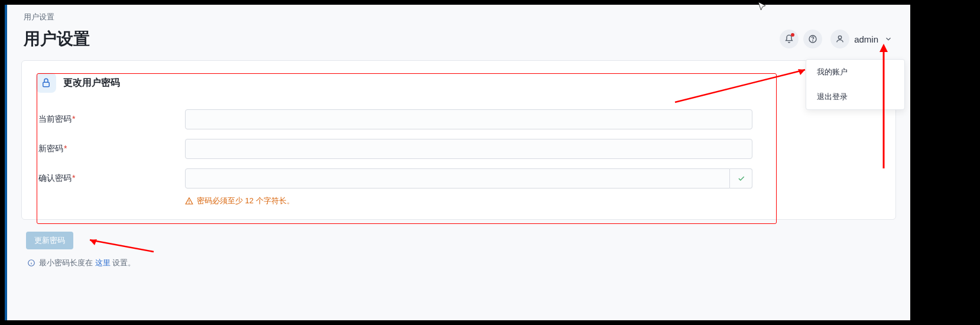 The width and height of the screenshot is (980, 325). What do you see at coordinates (111, 119) in the screenshot?
I see `current-password-label: 当前密码*` at bounding box center [111, 119].